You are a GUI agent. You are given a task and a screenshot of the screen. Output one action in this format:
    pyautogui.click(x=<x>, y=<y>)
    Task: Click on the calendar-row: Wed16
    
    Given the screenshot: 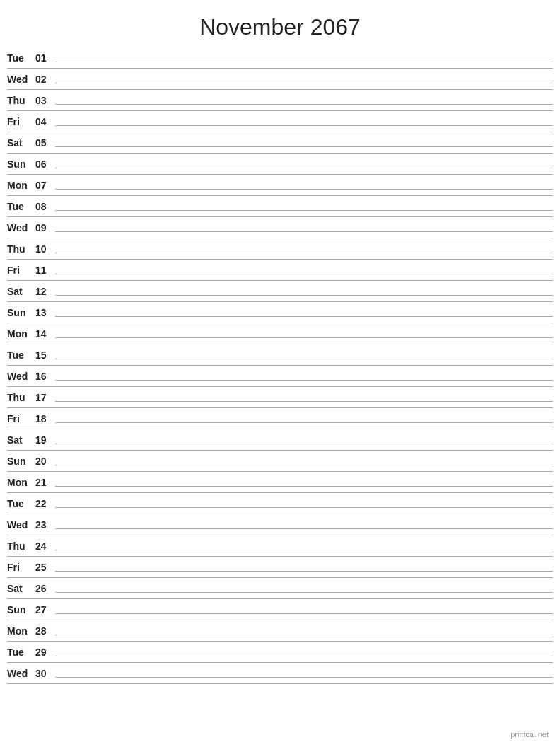 What is the action you would take?
    pyautogui.click(x=280, y=376)
    